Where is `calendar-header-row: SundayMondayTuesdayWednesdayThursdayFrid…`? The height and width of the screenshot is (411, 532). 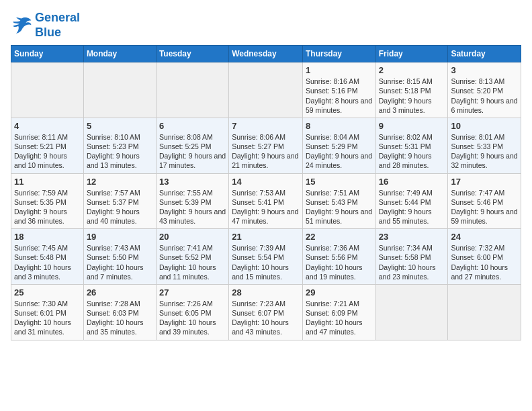 calendar-header-row: SundayMondayTuesdayWednesdayThursdayFrid… is located at coordinates (266, 54).